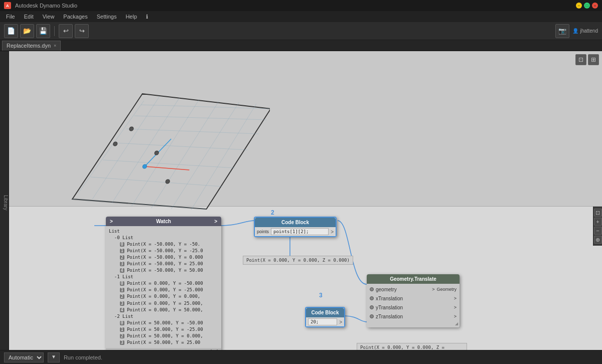 The width and height of the screenshot is (602, 364). I want to click on node-codeblock2-body: 20; >, so click(325, 322).